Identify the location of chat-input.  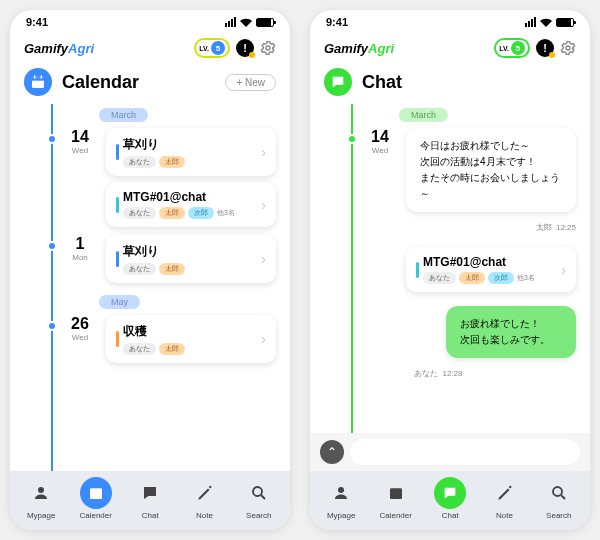
(465, 452).